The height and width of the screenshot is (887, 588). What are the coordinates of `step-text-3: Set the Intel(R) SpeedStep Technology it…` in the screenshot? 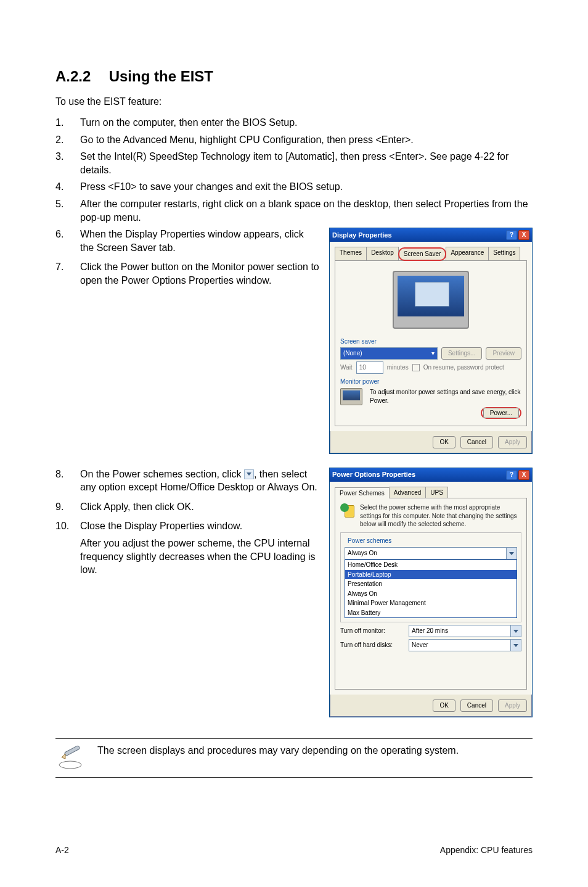 It's located at (306, 163).